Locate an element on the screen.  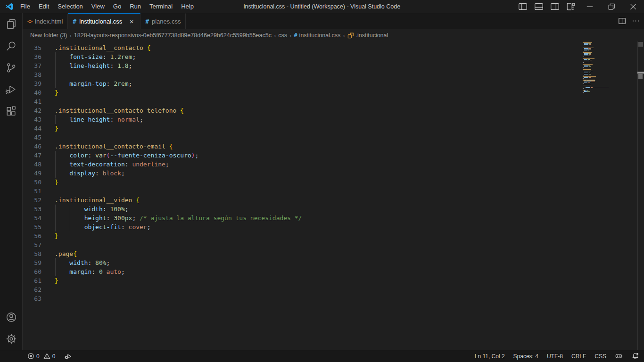
more-actions-icon is located at coordinates (636, 21).